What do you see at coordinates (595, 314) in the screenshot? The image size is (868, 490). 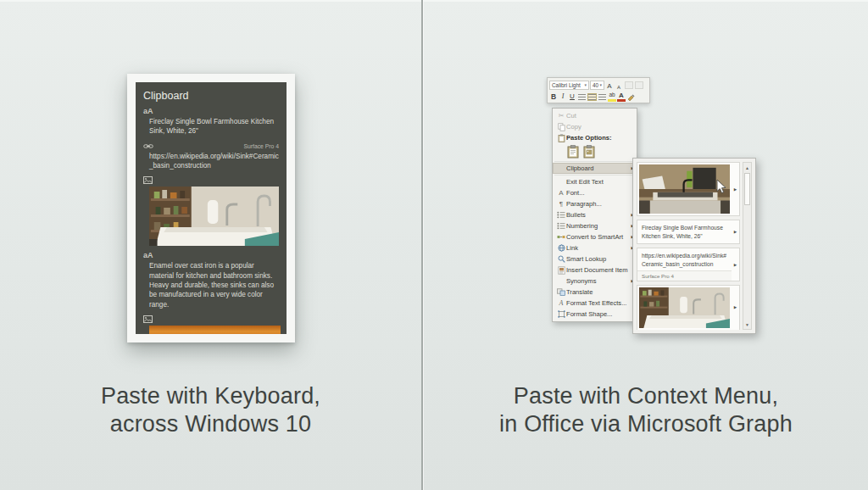 I see `menu-item-format-shape: Format Shape...` at bounding box center [595, 314].